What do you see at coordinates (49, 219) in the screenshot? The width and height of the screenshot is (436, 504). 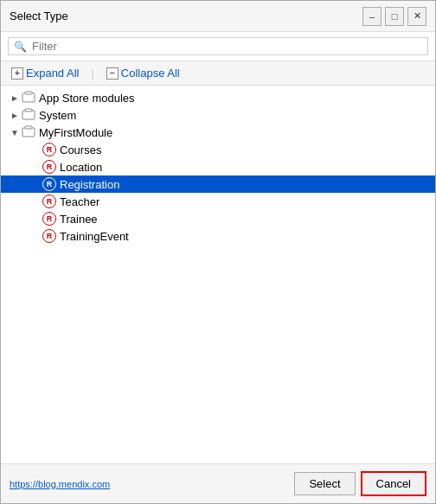 I see `entity-icon-trainee: R` at bounding box center [49, 219].